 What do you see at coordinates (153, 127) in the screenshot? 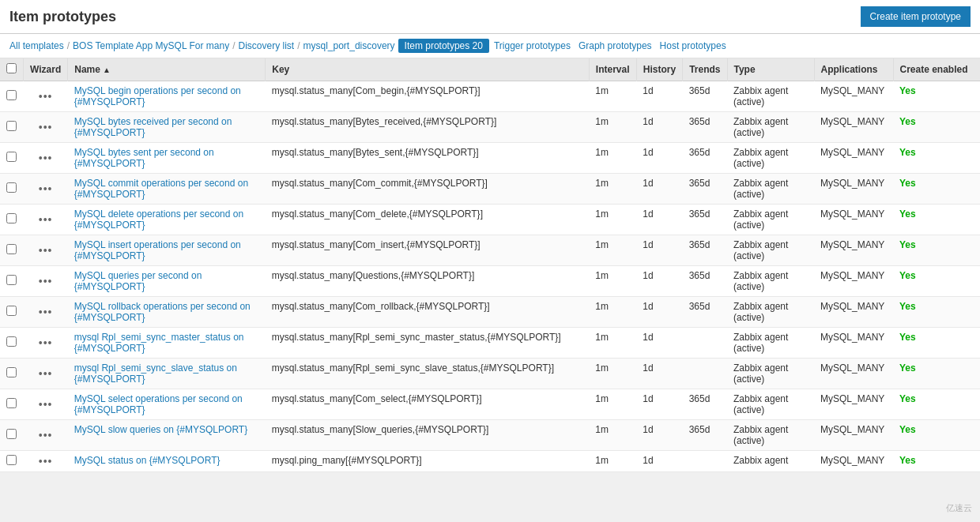
I see `item-name-link: MySQL bytes received per second on {#MYS…` at bounding box center [153, 127].